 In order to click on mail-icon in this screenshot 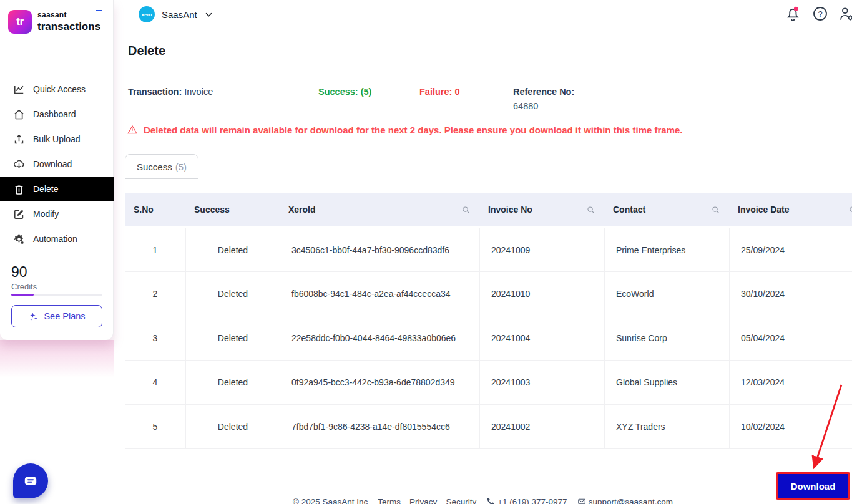, I will do `click(582, 500)`.